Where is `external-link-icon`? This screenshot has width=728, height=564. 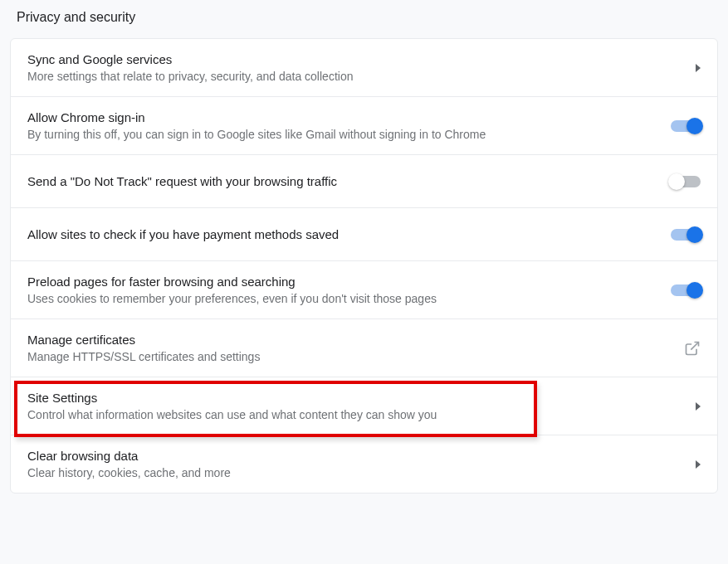 external-link-icon is located at coordinates (692, 348).